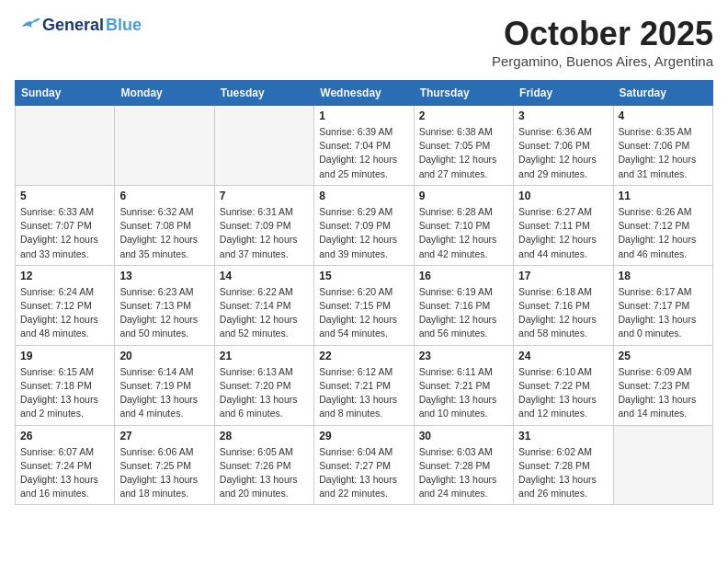  Describe the element at coordinates (364, 465) in the screenshot. I see `calendar-cell: 29Sunrise: 6:04 AM Sunset: 7:27 PM Dayli…` at that location.